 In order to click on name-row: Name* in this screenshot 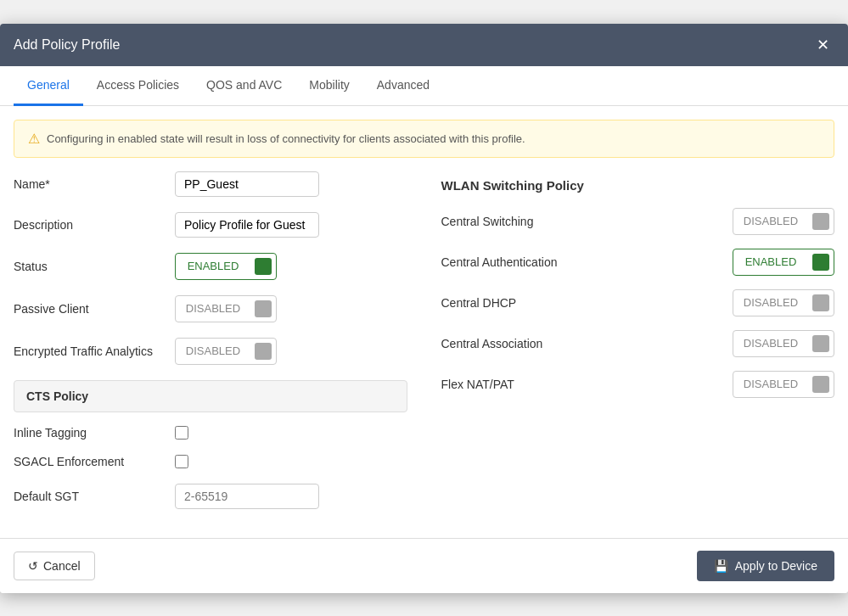, I will do `click(211, 184)`.